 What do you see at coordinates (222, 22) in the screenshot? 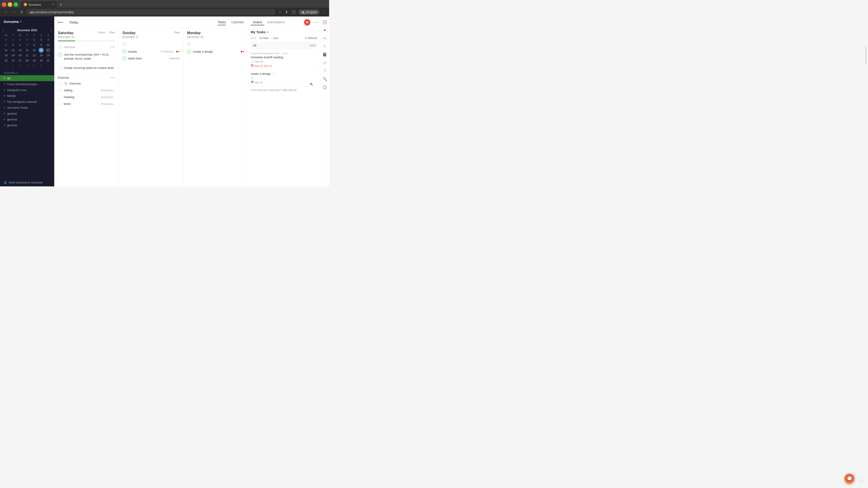
I see `tab-tasks: Tasks` at bounding box center [222, 22].